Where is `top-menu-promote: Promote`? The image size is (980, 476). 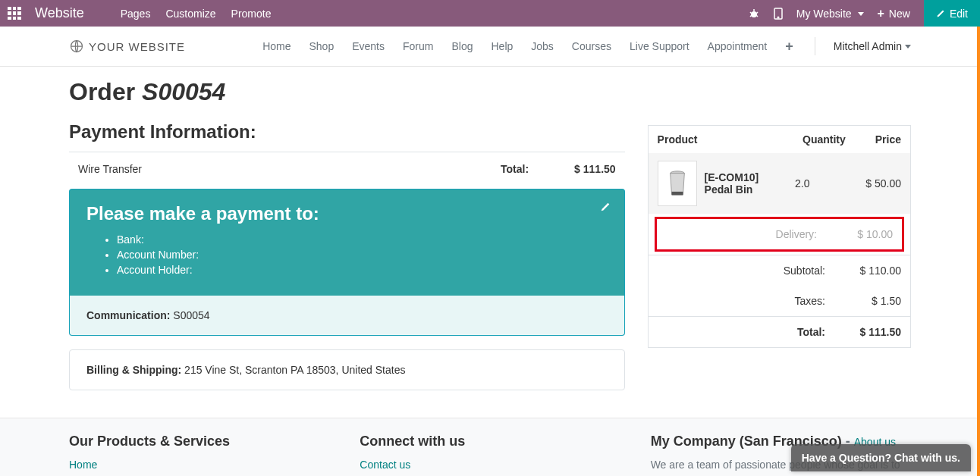
top-menu-promote: Promote is located at coordinates (252, 14).